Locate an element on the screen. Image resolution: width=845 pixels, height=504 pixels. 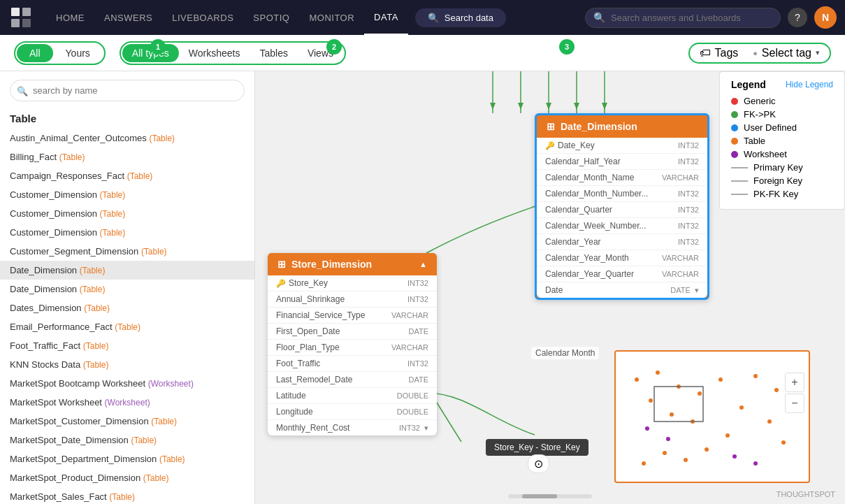
logo is located at coordinates (21, 17).